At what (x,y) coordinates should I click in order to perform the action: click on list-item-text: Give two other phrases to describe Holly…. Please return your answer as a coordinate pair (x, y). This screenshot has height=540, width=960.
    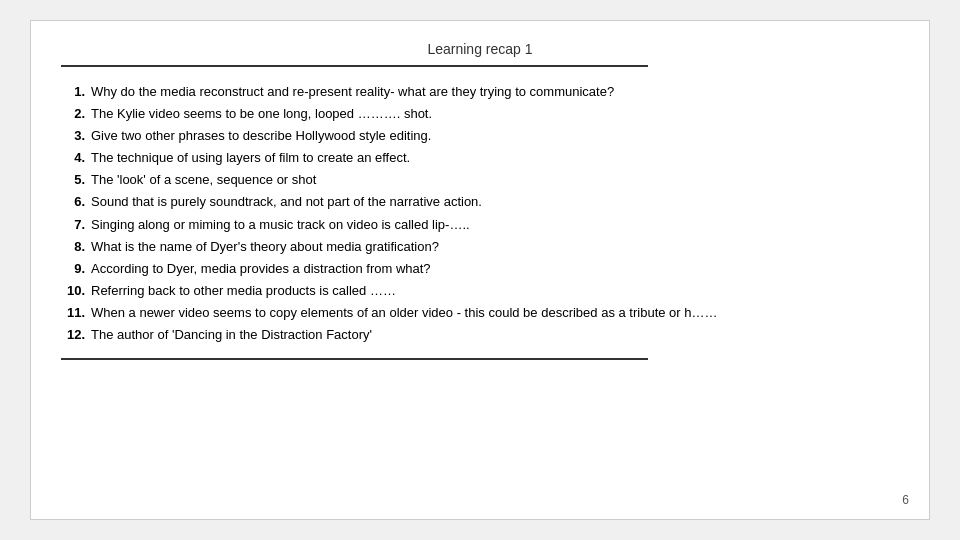
    Looking at the image, I should click on (495, 136).